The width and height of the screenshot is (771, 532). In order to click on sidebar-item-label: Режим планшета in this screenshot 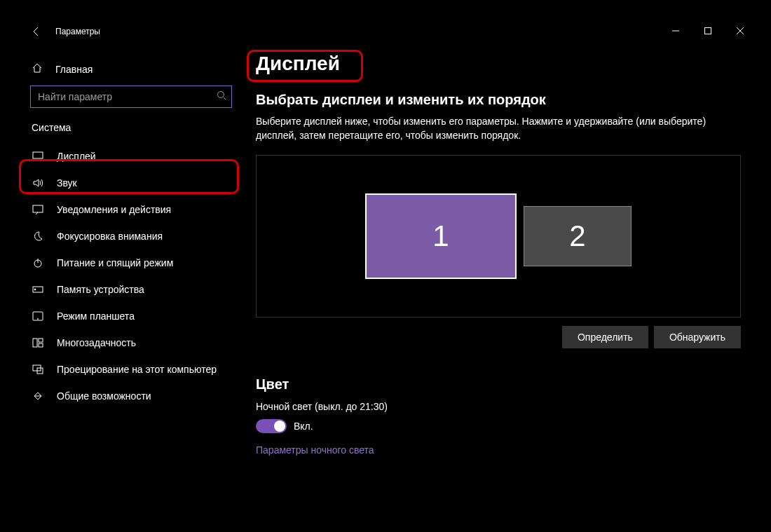, I will do `click(95, 316)`.